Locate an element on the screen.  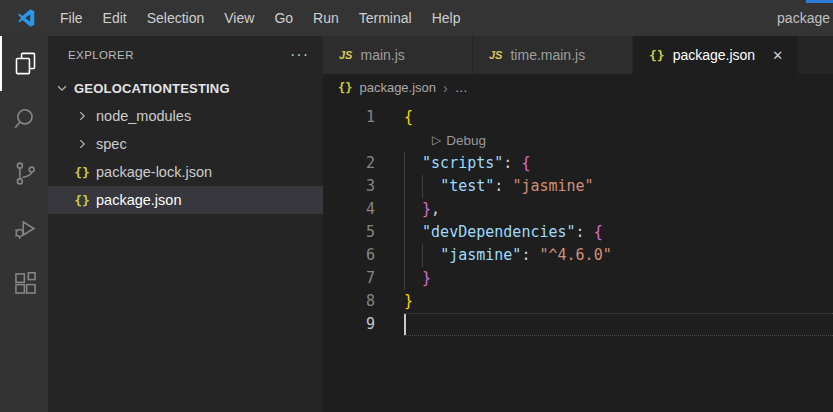
activity-extensions-icon is located at coordinates (24, 284).